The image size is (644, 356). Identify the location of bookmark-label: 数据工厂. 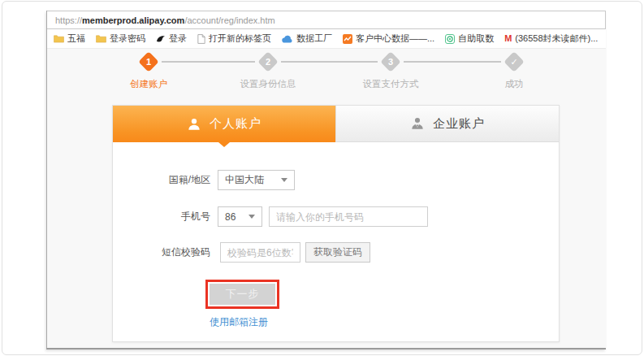
(314, 39).